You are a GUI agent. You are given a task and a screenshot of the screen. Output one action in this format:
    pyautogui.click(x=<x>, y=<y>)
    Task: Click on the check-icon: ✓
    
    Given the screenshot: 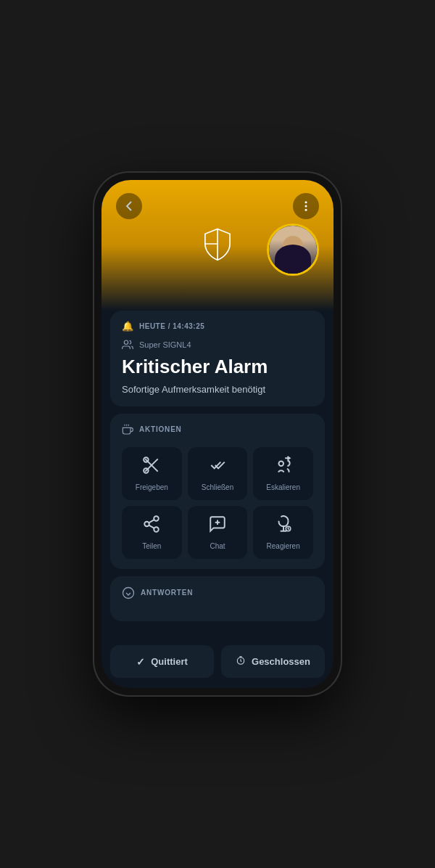 What is the action you would take?
    pyautogui.click(x=141, y=662)
    